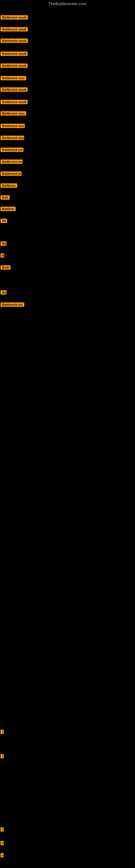 Image resolution: width=135 pixels, height=868 pixels. I want to click on badge-item-13: Bottleneck res, so click(12, 162).